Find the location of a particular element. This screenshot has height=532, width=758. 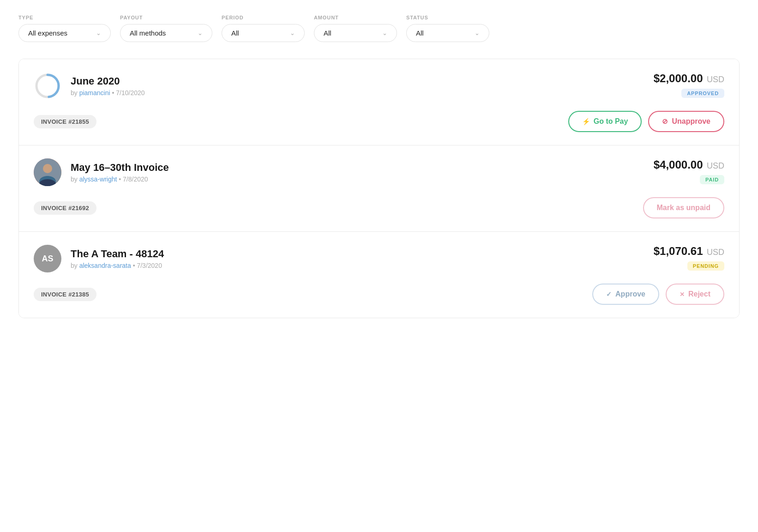

invoice-number-badge: INVOICE #21385 is located at coordinates (65, 295).